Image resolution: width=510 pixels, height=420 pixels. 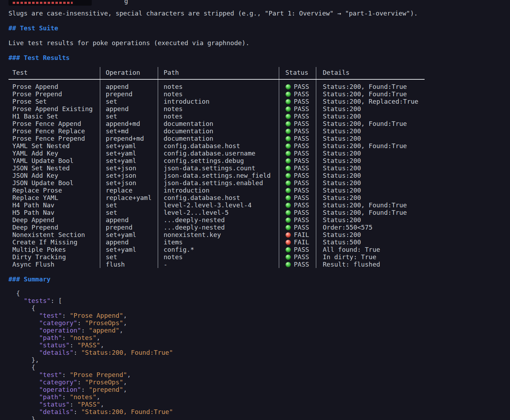 I want to click on json-punctuation: {, so click(x=22, y=367).